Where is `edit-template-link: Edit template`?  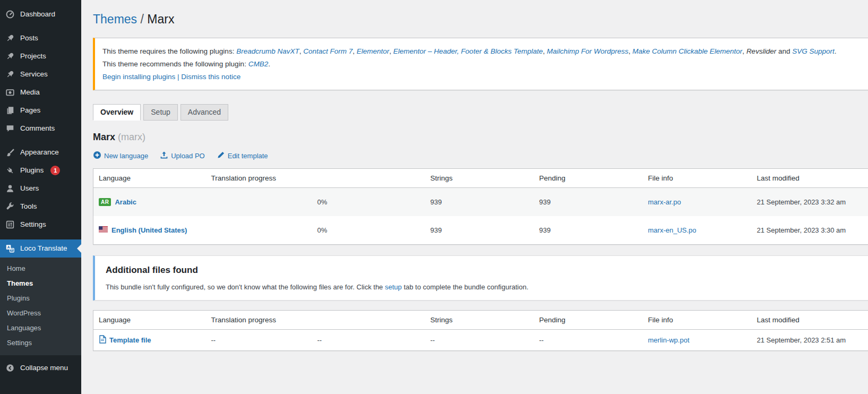
edit-template-link: Edit template is located at coordinates (242, 156).